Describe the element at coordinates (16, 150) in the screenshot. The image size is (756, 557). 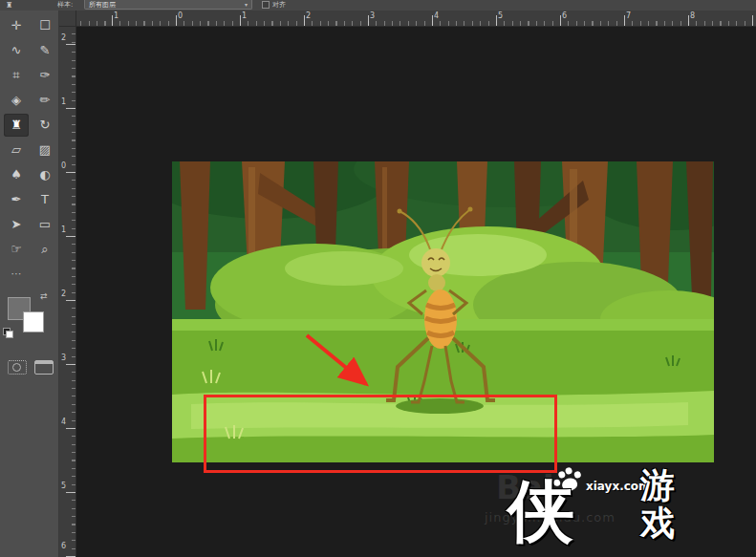
I see `eraser-tool: ▱` at that location.